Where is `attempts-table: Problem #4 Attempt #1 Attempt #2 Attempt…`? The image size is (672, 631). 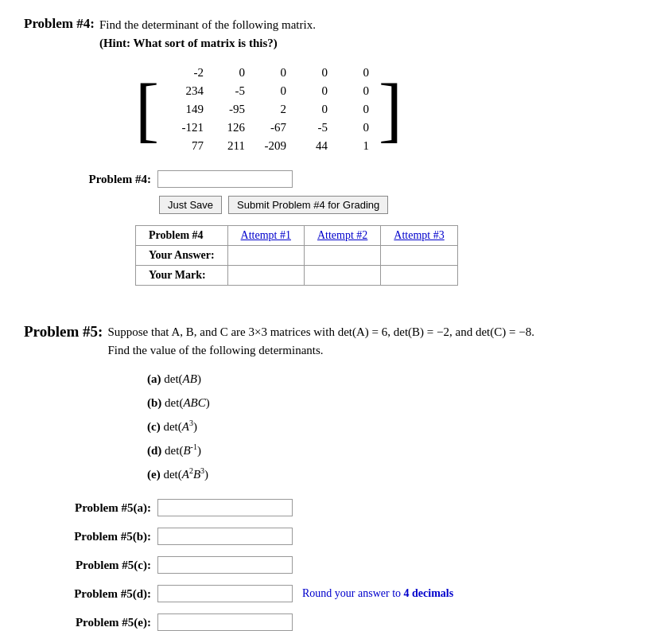 attempts-table: Problem #4 Attempt #1 Attempt #2 Attempt… is located at coordinates (297, 255).